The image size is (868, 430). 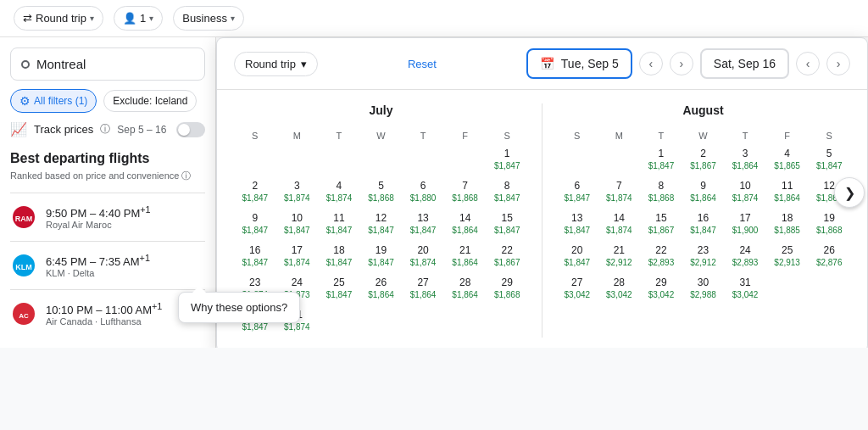 I want to click on cal-day-cell: 2$1,867, so click(x=704, y=160).